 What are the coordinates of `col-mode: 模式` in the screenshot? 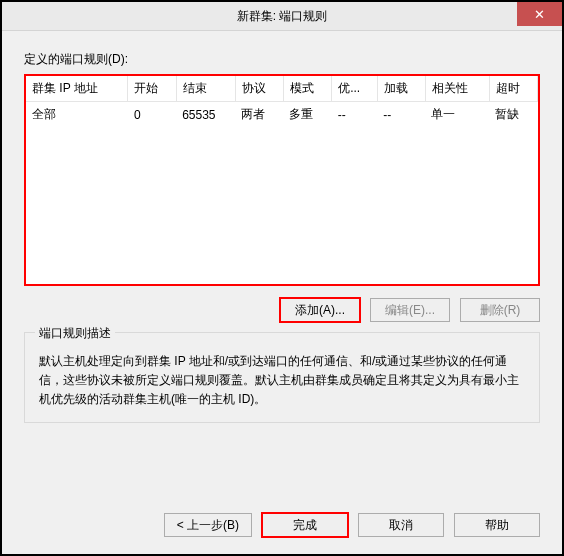 It's located at (307, 89).